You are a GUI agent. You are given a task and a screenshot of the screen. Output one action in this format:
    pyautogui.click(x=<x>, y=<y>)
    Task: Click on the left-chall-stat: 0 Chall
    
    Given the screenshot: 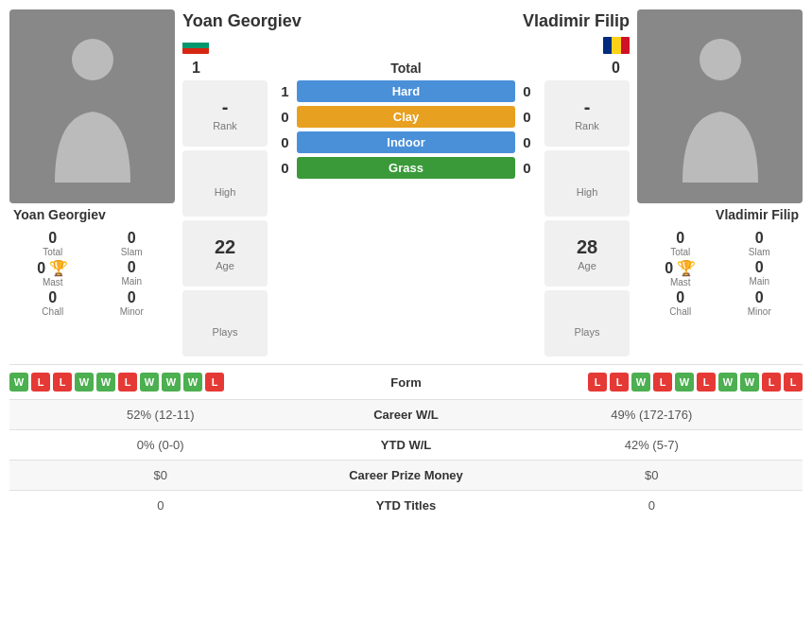 What is the action you would take?
    pyautogui.click(x=53, y=303)
    